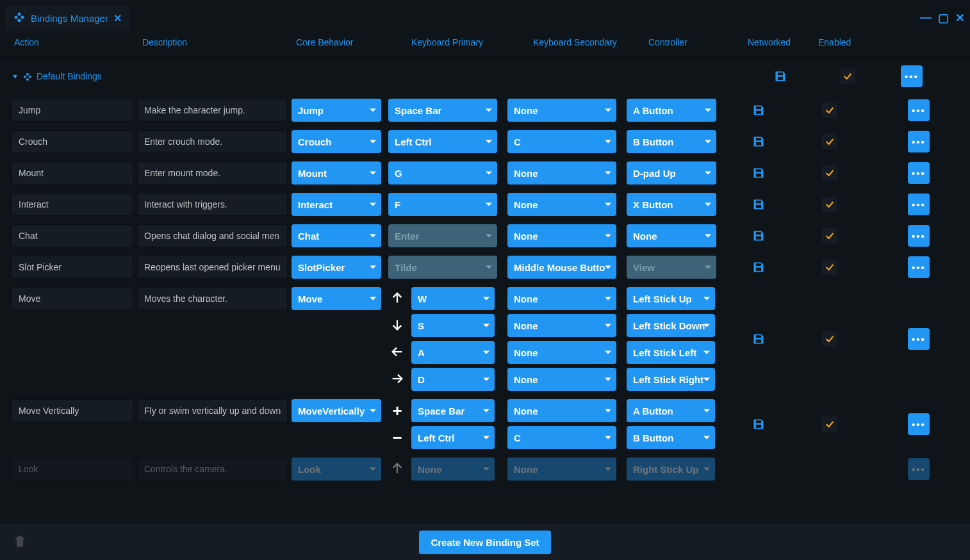 This screenshot has width=970, height=560. What do you see at coordinates (443, 204) in the screenshot?
I see `dropdown: F` at bounding box center [443, 204].